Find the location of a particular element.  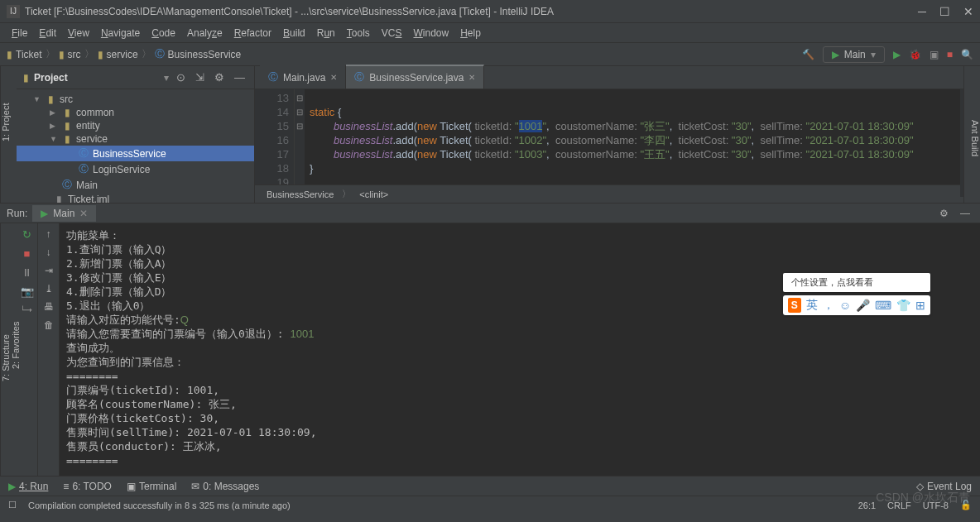

run-config-icon: ▶ is located at coordinates (836, 55).